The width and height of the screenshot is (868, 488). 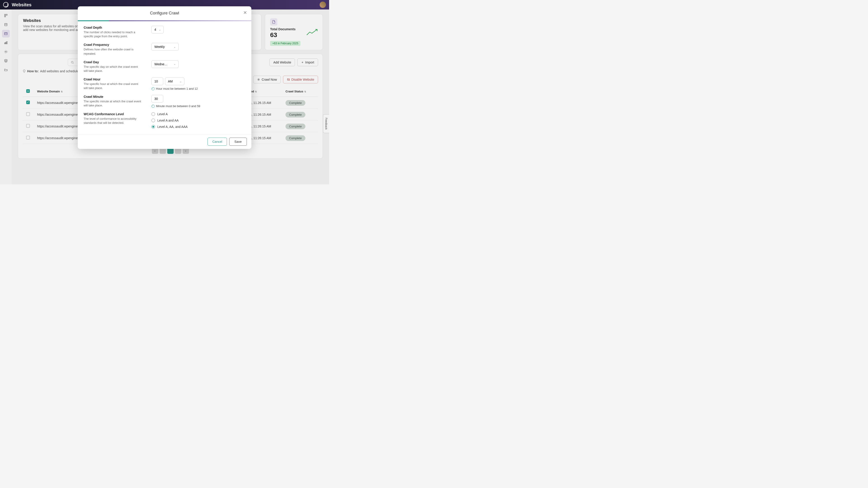 I want to click on wcag-option-a: Level A, so click(x=198, y=114).